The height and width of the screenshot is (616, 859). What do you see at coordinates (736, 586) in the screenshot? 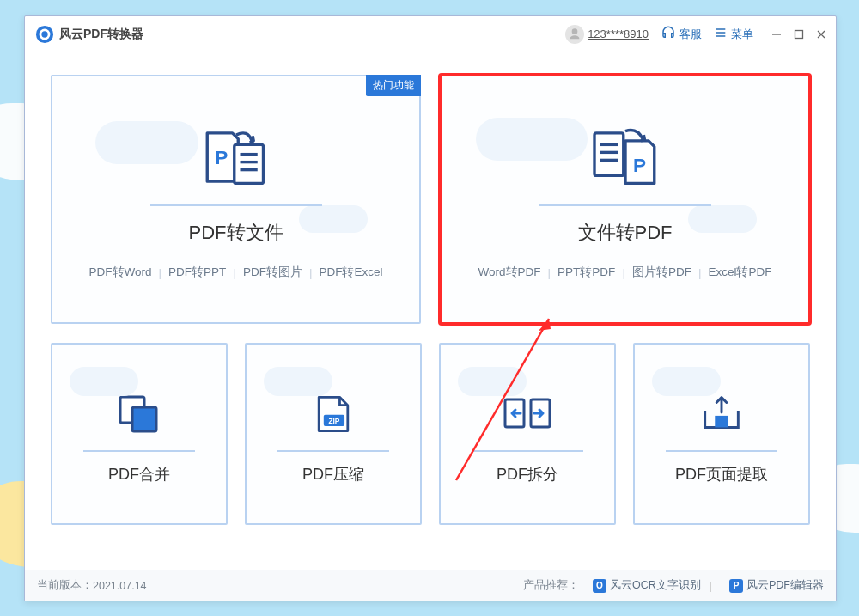
I see `editor-icon: P` at bounding box center [736, 586].